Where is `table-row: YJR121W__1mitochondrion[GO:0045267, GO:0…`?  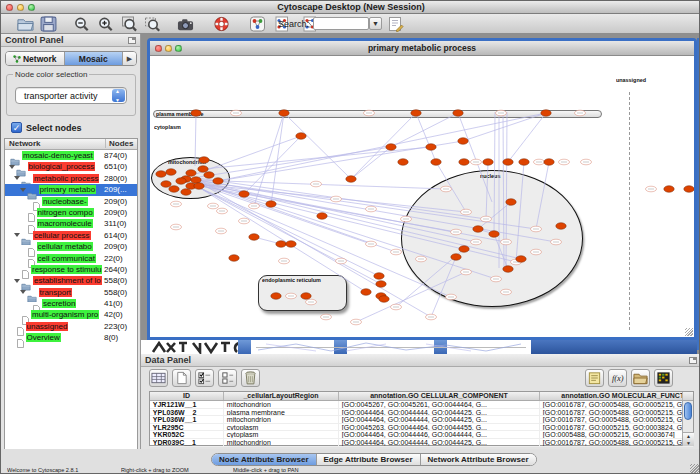
table-row: YJR121W__1mitochondrion[GO:0045267, GO:0… is located at coordinates (422, 405).